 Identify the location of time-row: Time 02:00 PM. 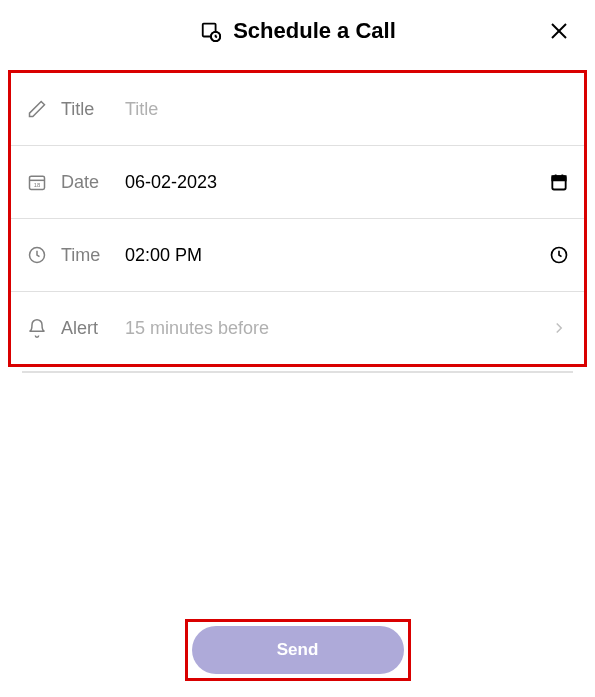
(298, 256).